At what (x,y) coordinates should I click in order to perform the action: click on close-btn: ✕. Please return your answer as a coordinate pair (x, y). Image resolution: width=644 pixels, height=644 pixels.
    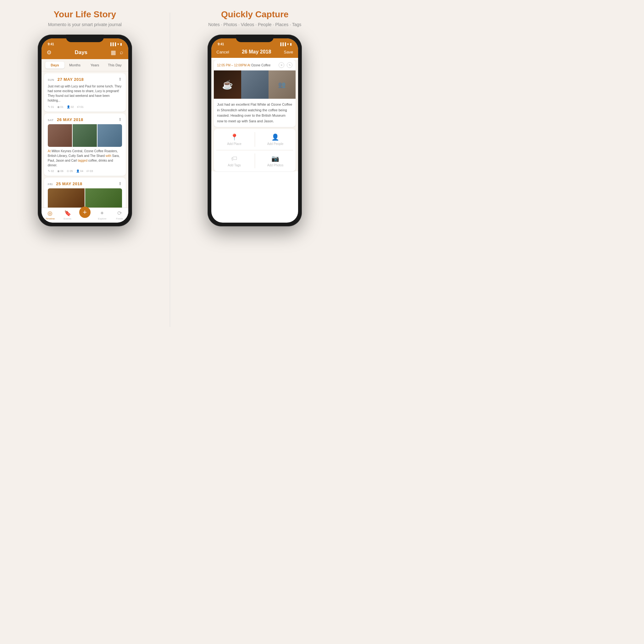
    Looking at the image, I should click on (281, 65).